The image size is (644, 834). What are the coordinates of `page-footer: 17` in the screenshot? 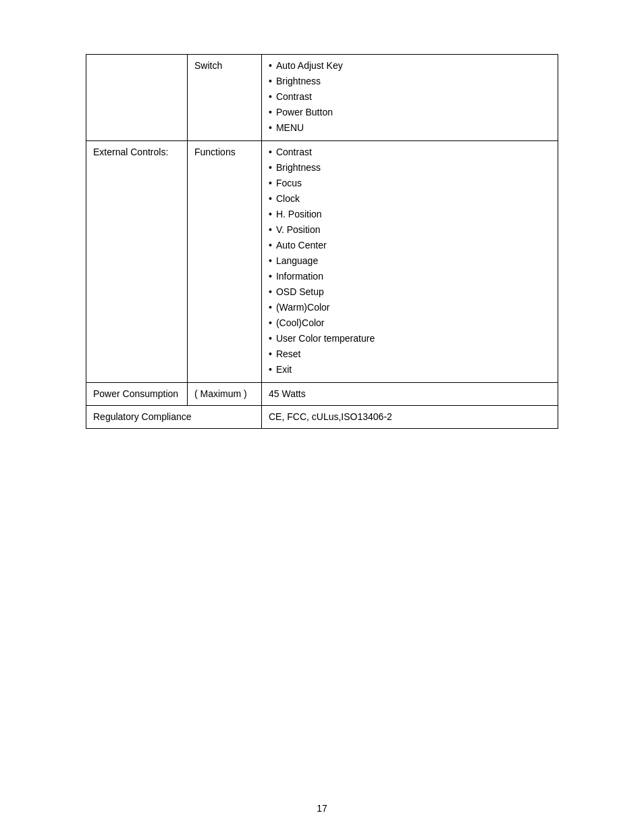 It's located at (322, 805).